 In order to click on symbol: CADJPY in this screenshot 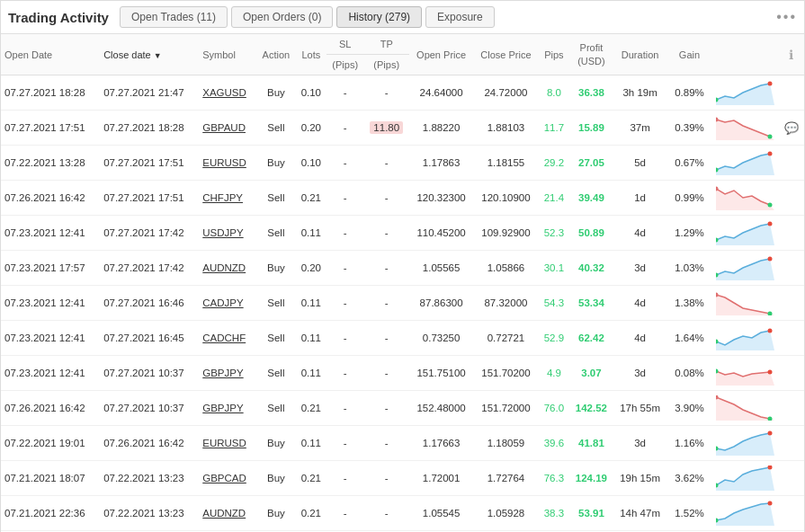, I will do `click(228, 304)`.